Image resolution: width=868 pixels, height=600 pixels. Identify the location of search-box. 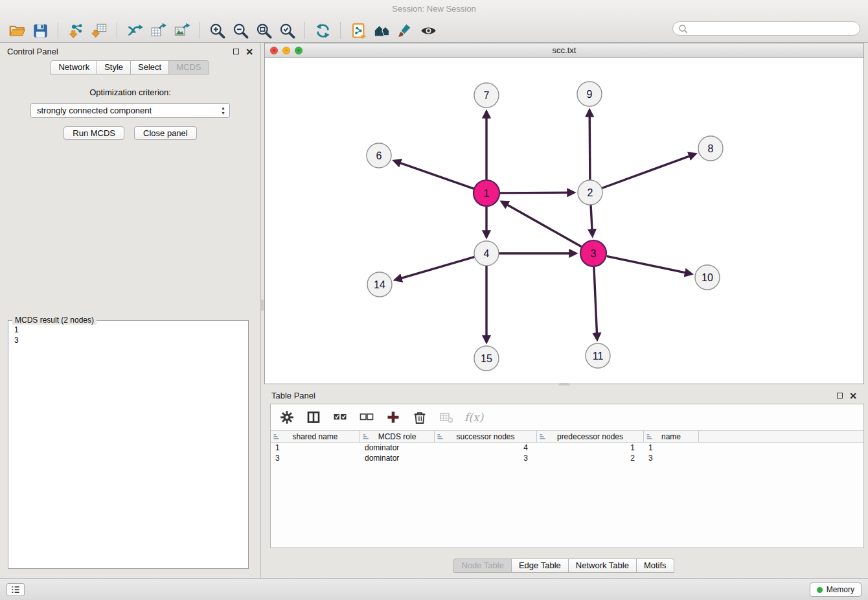
(766, 29).